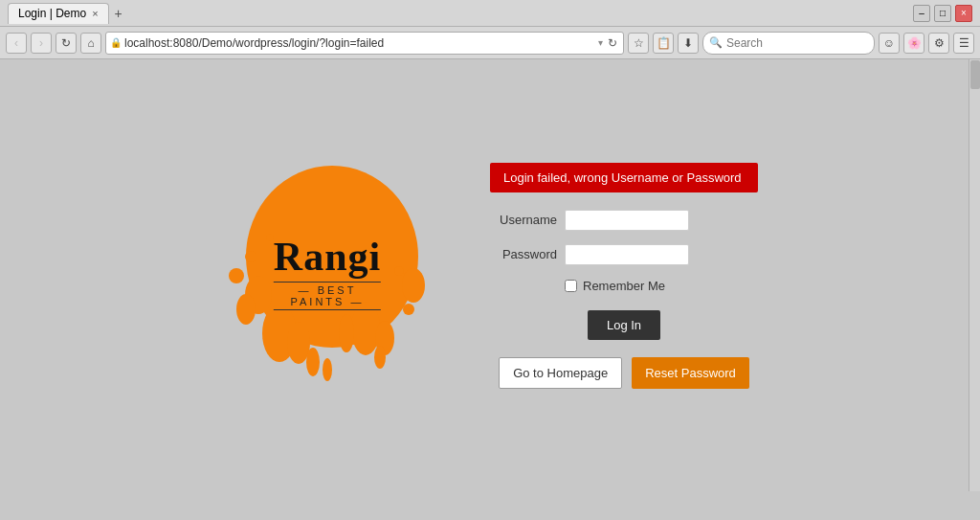 This screenshot has height=520, width=980. Describe the element at coordinates (624, 285) in the screenshot. I see `remember-label: Remember Me` at that location.